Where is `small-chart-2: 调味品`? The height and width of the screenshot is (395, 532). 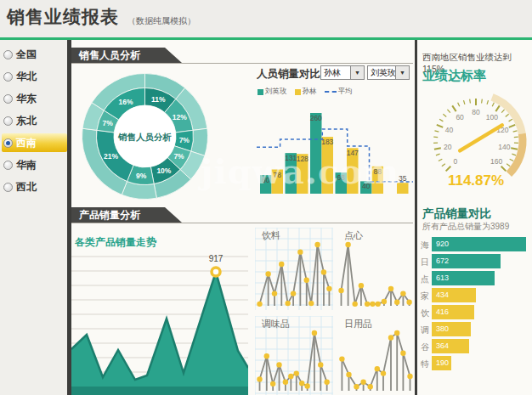
small-chart-2: 调味品 is located at coordinates (294, 355).